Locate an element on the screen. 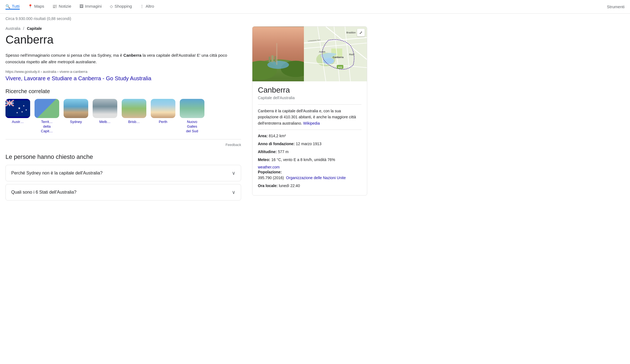 This screenshot has height=364, width=630. related-label-perth: Perth is located at coordinates (163, 122).